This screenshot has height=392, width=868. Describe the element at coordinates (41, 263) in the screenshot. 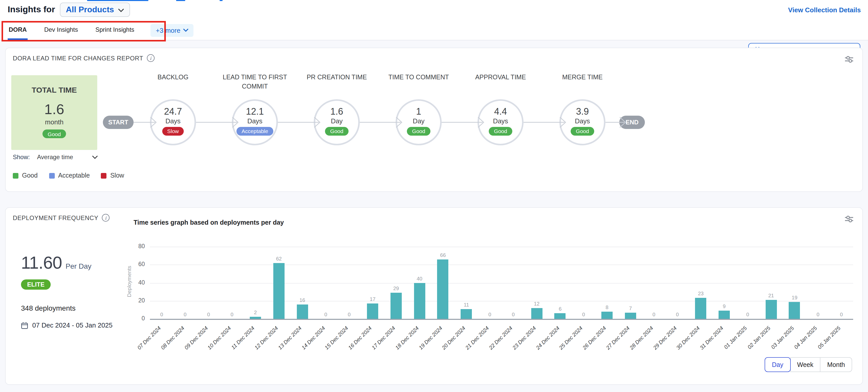

I see `deployment-rate-value: 11.60` at that location.